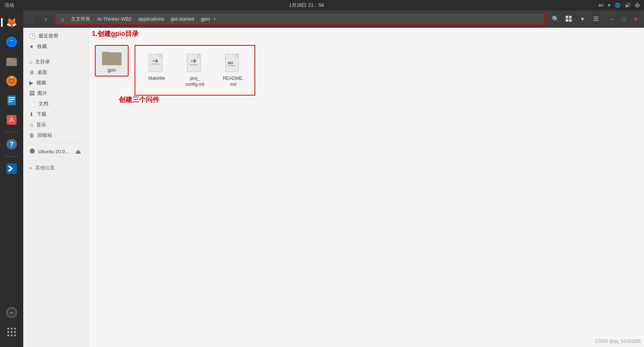 The height and width of the screenshot is (347, 644). Describe the element at coordinates (601, 5) in the screenshot. I see `topbar-en-label: en` at that location.